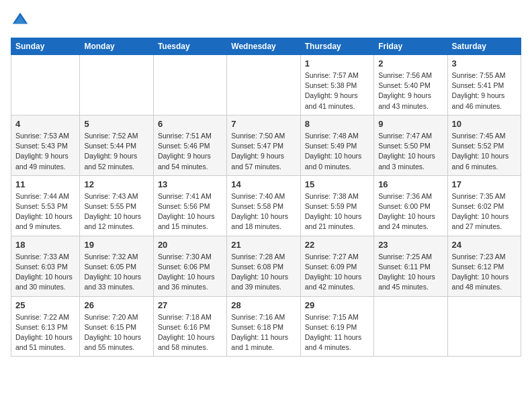 This screenshot has width=532, height=411. Describe the element at coordinates (484, 63) in the screenshot. I see `day-number: 3` at that location.